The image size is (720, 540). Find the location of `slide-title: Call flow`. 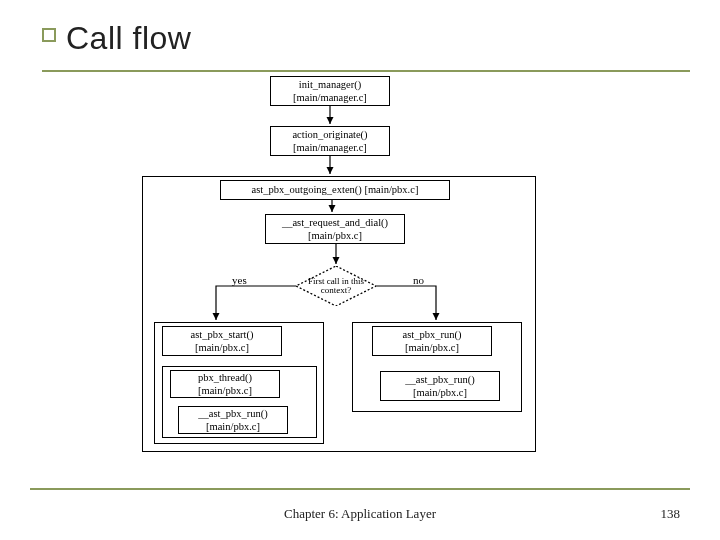

slide-title: Call flow is located at coordinates (128, 38).